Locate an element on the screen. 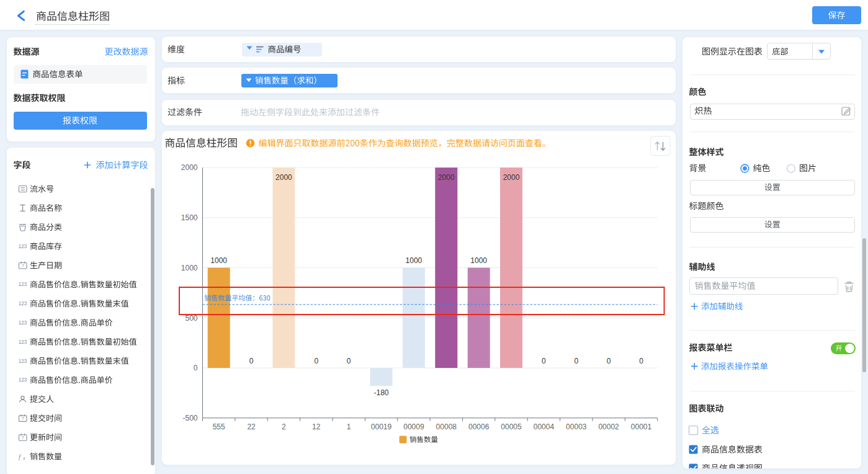  svg-text: 00006 is located at coordinates (479, 427).